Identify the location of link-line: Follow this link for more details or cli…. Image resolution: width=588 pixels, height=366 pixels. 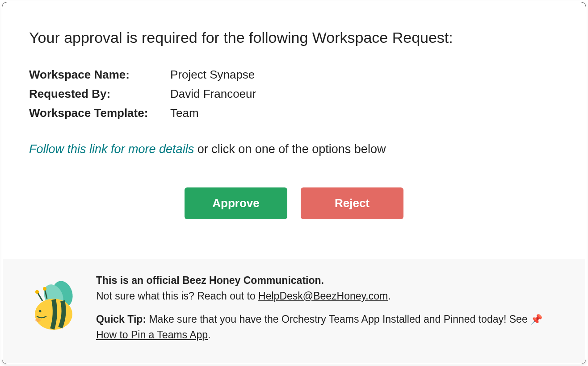
(294, 149).